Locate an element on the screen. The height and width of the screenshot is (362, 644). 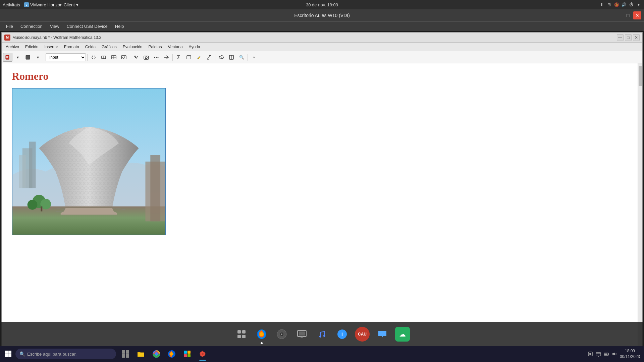
vmware-menu-usb: Connect USB Device is located at coordinates (87, 26).